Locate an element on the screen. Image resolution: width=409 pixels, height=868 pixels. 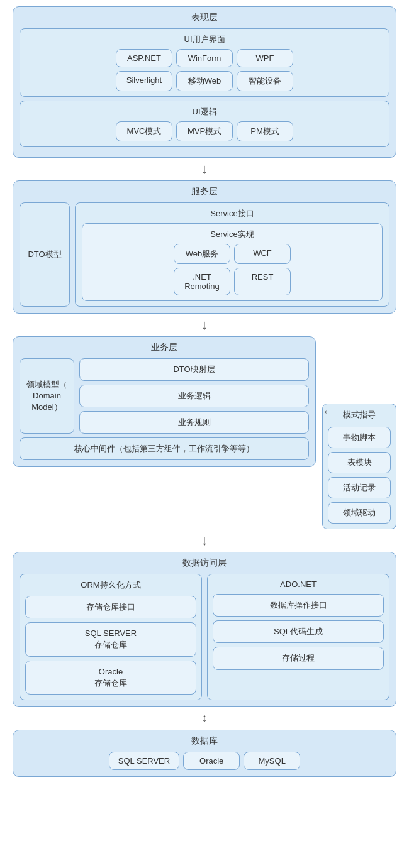
da-inner: ORM持久化方式 存储仓库接口 SQL SERVER 存储仓库 Oracle 存… is located at coordinates (204, 637).